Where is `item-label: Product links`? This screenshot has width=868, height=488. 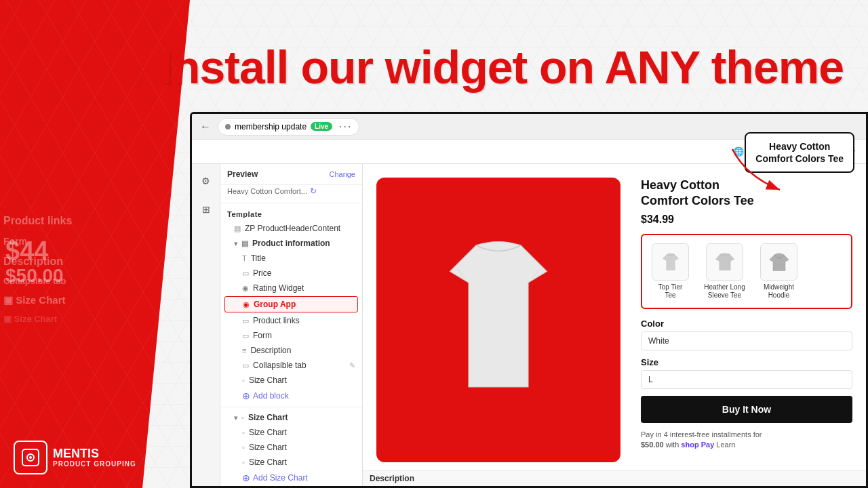 item-label: Product links is located at coordinates (304, 321).